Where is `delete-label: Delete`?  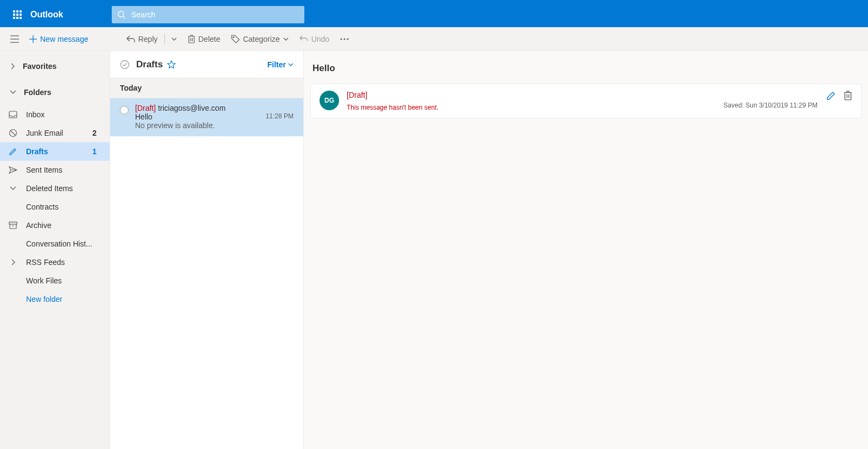 delete-label: Delete is located at coordinates (209, 39).